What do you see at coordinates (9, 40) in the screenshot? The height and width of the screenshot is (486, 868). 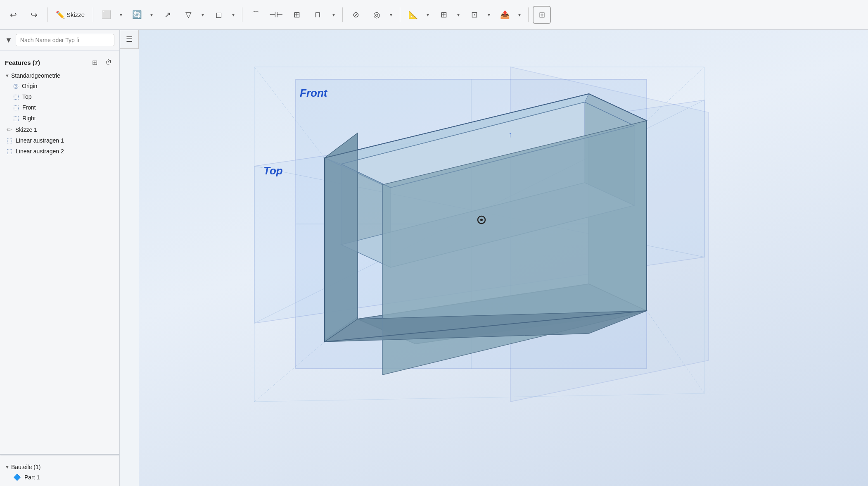 I see `filter-icon: ▼` at bounding box center [9, 40].